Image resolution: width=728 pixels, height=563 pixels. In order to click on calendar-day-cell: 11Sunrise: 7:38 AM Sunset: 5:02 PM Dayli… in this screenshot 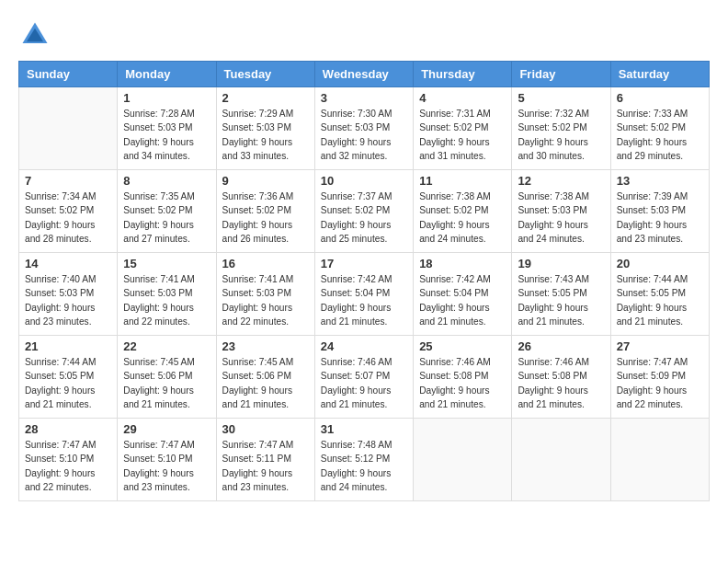, I will do `click(463, 212)`.